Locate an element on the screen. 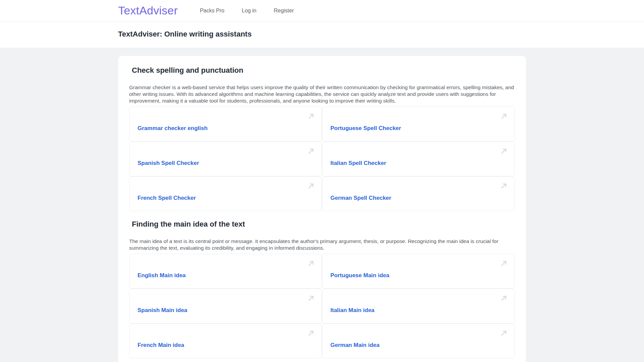 Image resolution: width=644 pixels, height=362 pixels. assistant-link-label: Italian Spell Checker is located at coordinates (358, 163).